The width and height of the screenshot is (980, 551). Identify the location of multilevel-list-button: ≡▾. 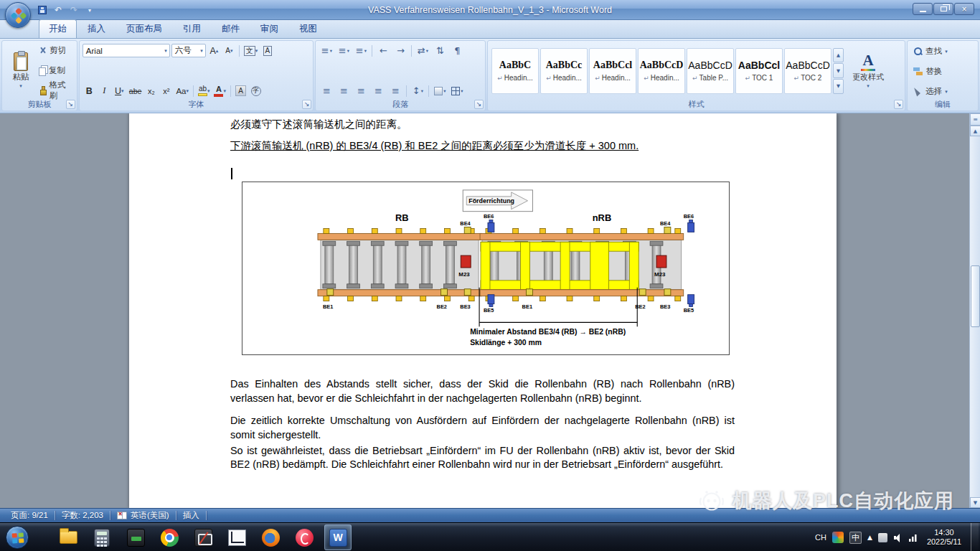
(361, 50).